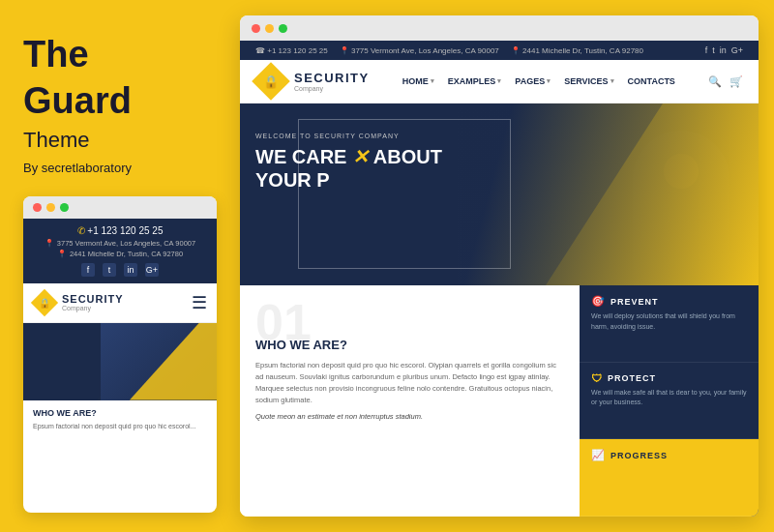  I want to click on mobile-phone: ✆ +1 123 120 25 25, so click(120, 230).